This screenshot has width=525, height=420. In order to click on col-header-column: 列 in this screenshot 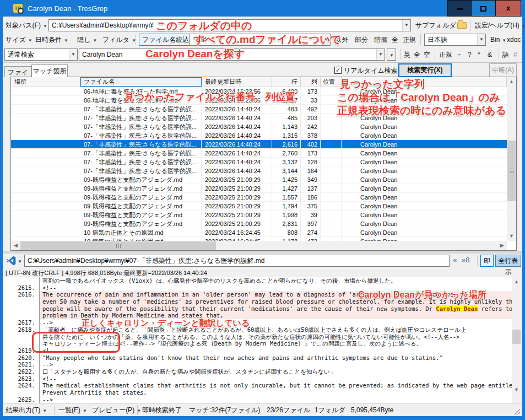, I will do `click(311, 82)`.